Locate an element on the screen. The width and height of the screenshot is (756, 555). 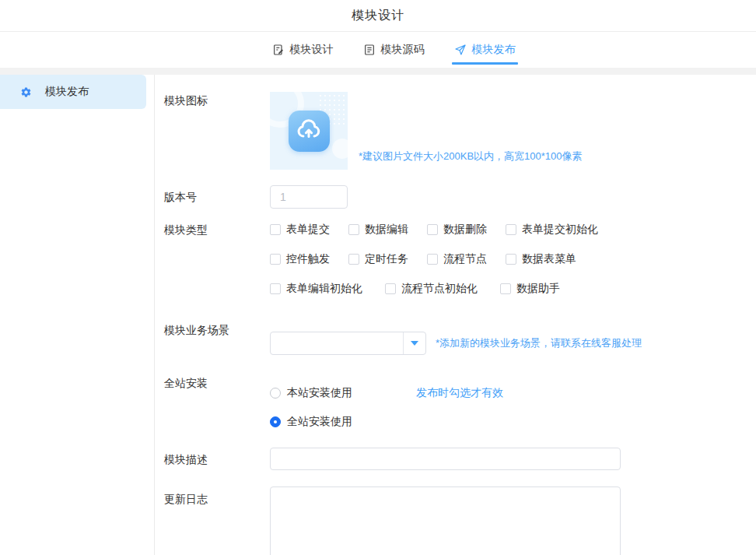
radio-local-install: 本站安装使用 is located at coordinates (343, 393).